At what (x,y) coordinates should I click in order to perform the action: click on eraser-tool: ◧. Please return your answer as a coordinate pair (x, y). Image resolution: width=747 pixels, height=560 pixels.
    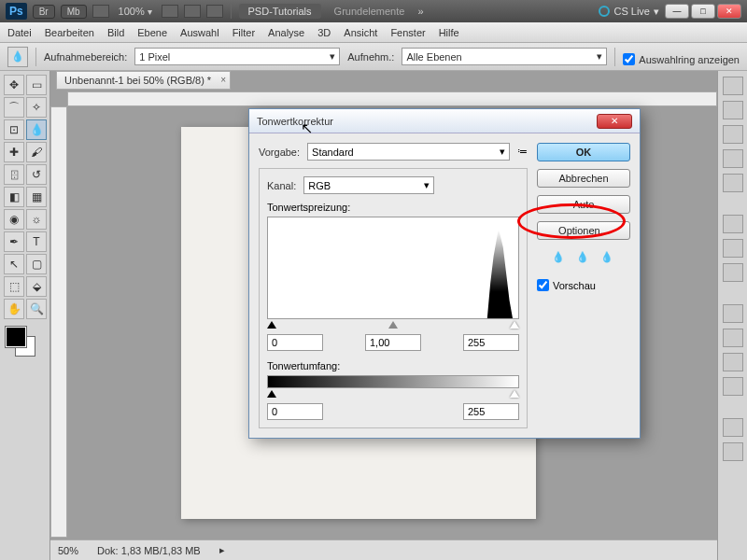
    Looking at the image, I should click on (14, 197).